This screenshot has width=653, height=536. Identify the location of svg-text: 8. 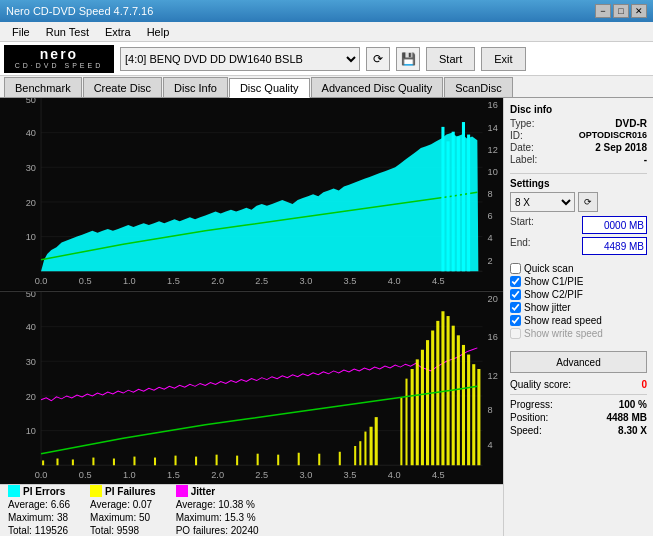
(490, 410).